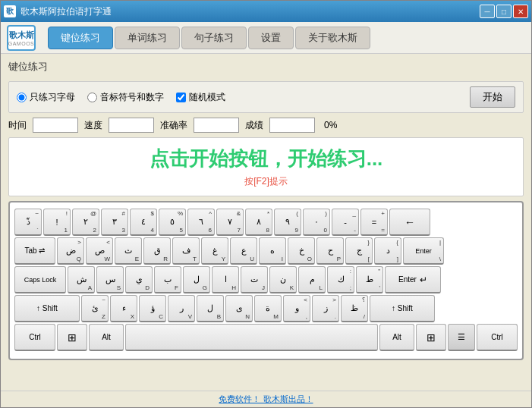  Describe the element at coordinates (207, 97) in the screenshot. I see `random-mode-label: 随机模式` at that location.